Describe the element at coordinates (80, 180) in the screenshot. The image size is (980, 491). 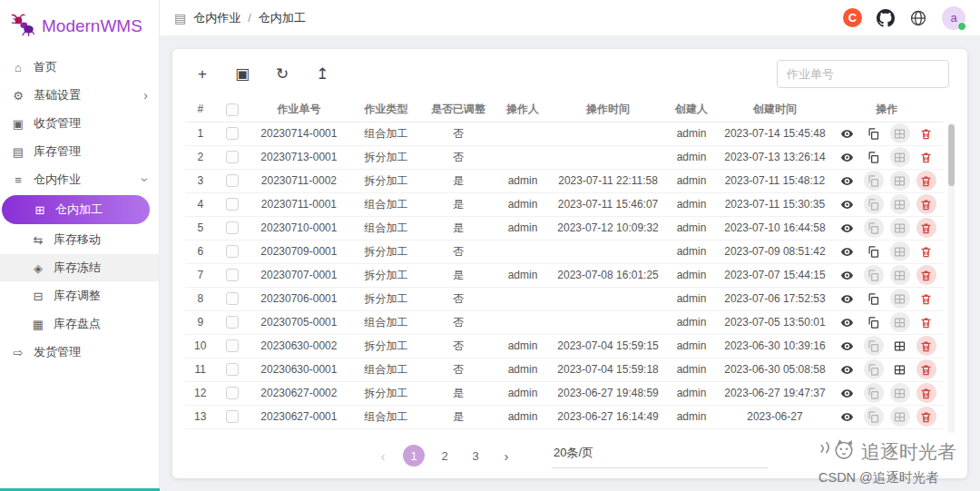
I see `sidebar-item-warehouse-ops: ≡ 仓内作业 ›` at that location.